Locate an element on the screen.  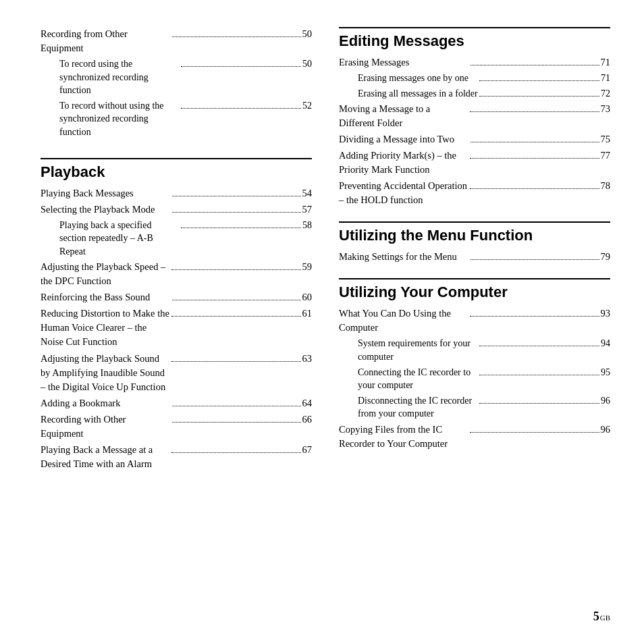
moving-message-page: 73 is located at coordinates (606, 109).